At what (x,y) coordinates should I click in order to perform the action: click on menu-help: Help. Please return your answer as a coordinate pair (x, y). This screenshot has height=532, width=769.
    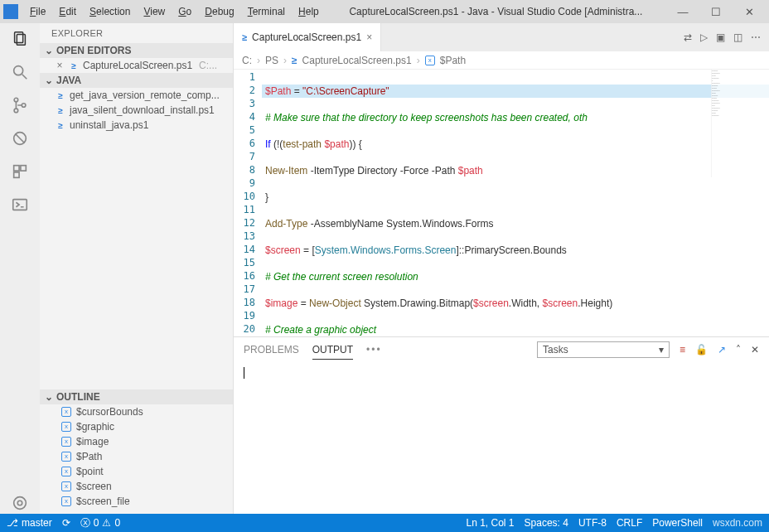
    Looking at the image, I should click on (308, 12).